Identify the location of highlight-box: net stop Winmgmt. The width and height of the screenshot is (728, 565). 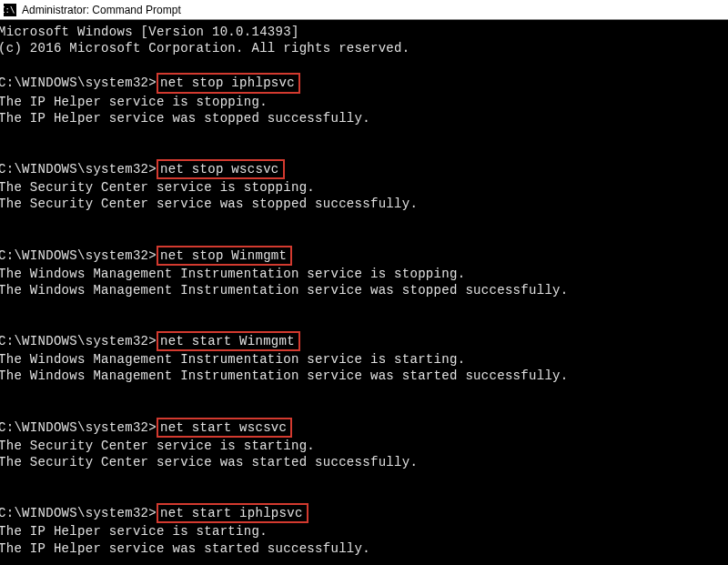
(224, 256).